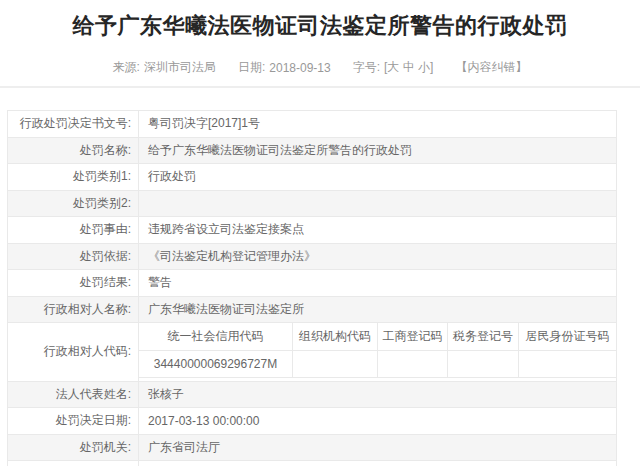 This screenshot has width=640, height=466. What do you see at coordinates (74, 352) in the screenshot?
I see `row-label: 行政相对人代码:` at bounding box center [74, 352].